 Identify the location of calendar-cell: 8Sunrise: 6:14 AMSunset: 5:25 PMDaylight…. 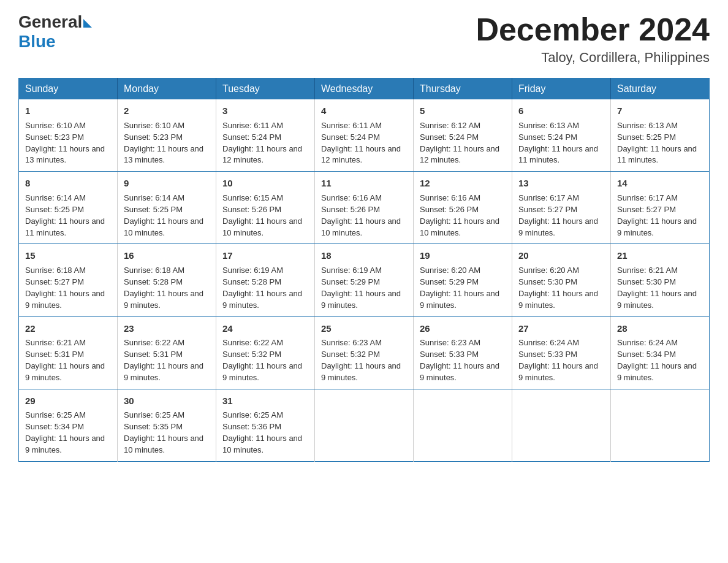
(69, 208).